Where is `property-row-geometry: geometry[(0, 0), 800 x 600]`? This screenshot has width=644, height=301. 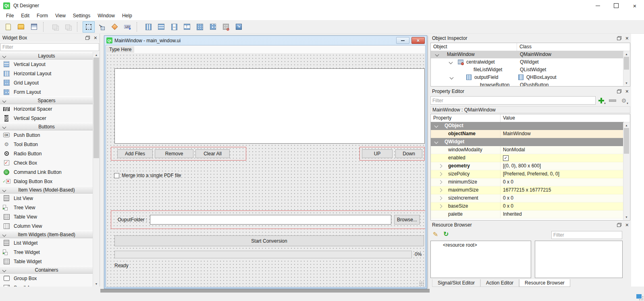
property-row-geometry: geometry[(0, 0), 800 x 600] is located at coordinates (527, 166).